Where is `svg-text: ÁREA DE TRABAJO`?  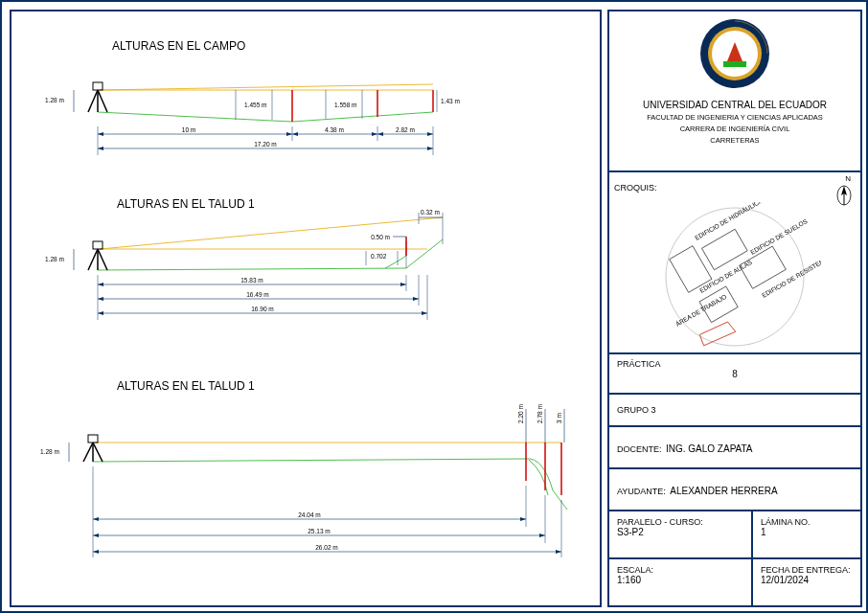 svg-text: ÁREA DE TRABAJO is located at coordinates (701, 310).